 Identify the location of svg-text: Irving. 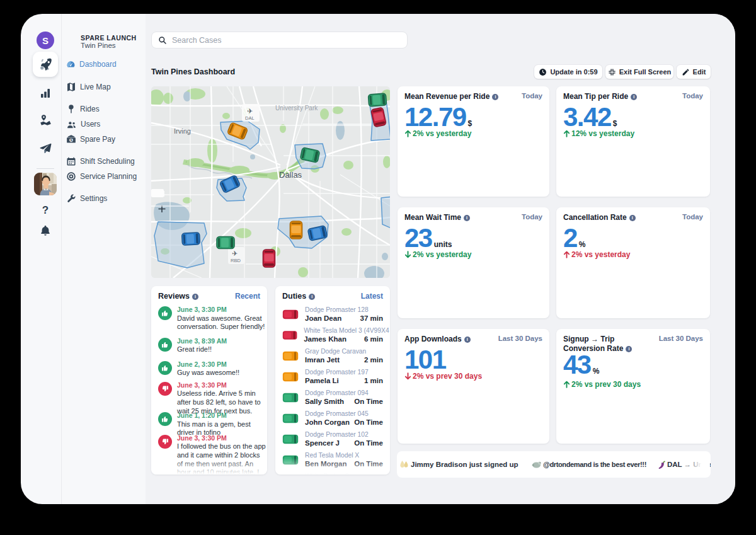
(183, 131).